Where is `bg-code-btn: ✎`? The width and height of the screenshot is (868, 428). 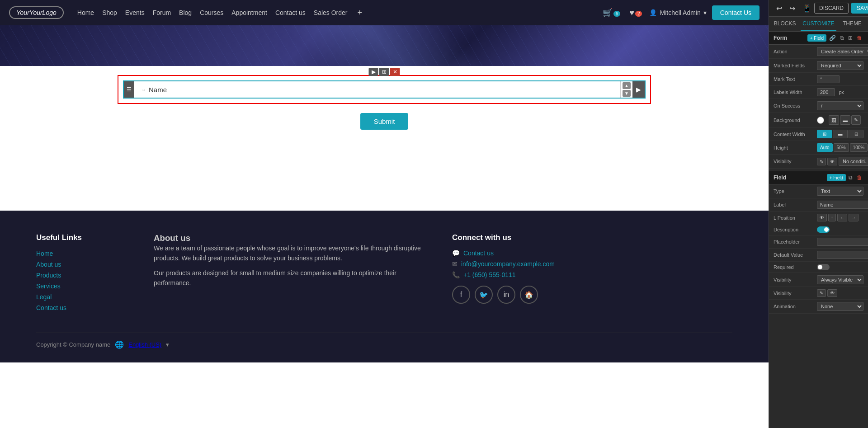 bg-code-btn: ✎ is located at coordinates (856, 120).